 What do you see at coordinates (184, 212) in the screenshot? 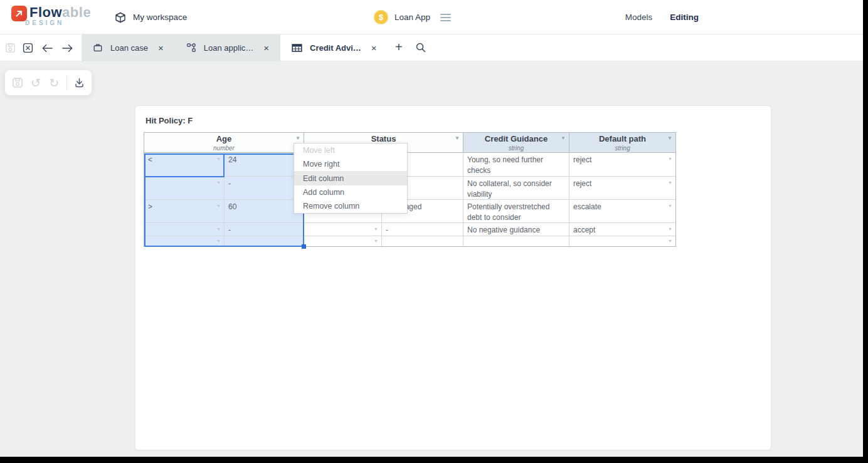
I see `cell-age-operator: >▼` at bounding box center [184, 212].